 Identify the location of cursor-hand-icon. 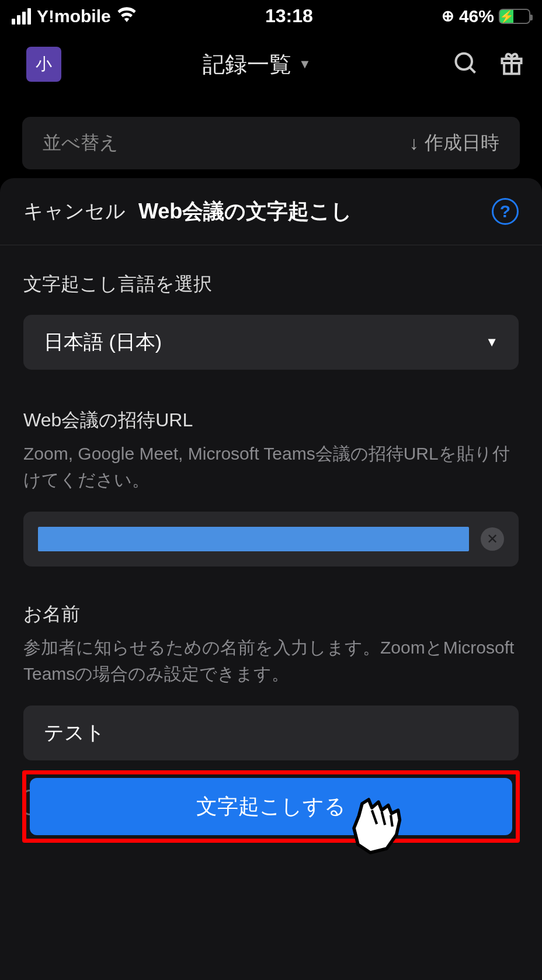
(378, 828).